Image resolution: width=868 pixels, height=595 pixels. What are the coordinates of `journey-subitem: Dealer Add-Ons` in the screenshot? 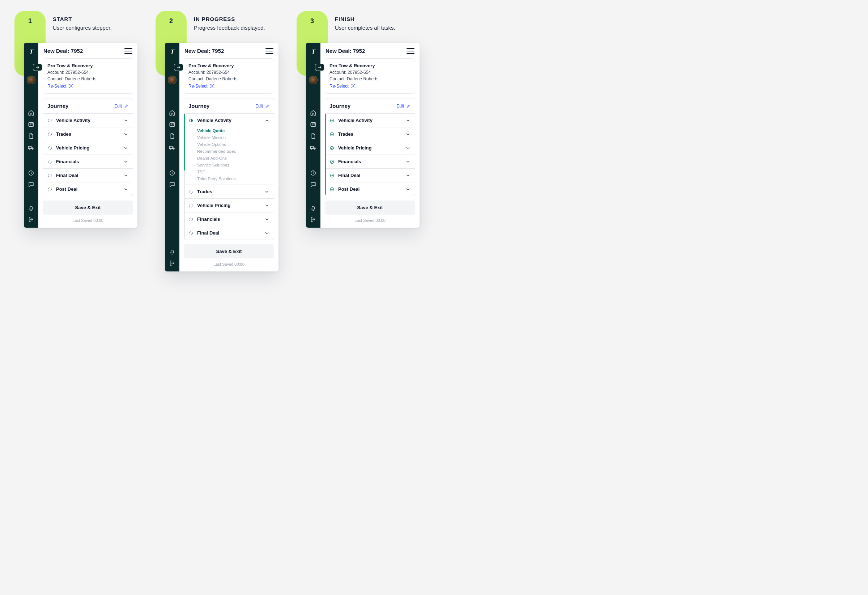 It's located at (233, 158).